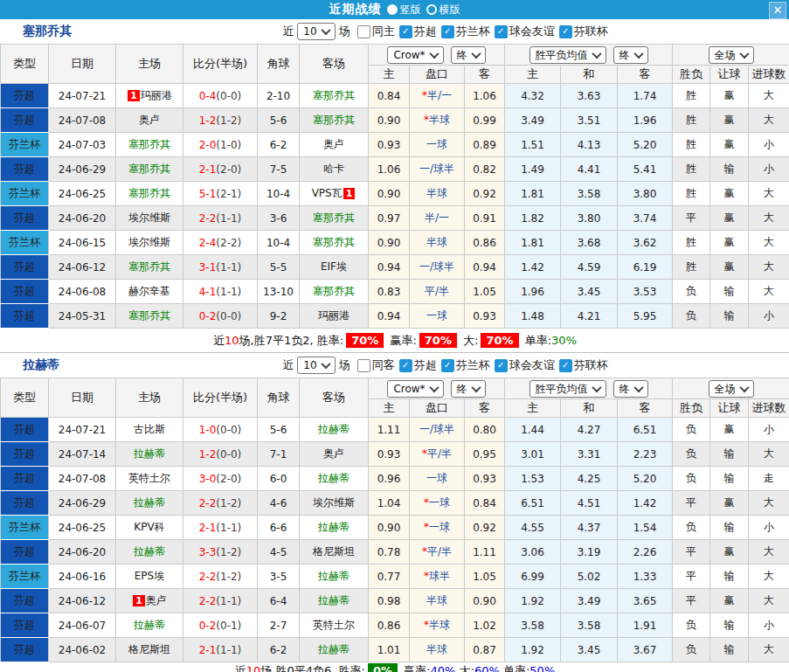  Describe the element at coordinates (730, 55) in the screenshot. I see `scope-controls: 全场` at that location.